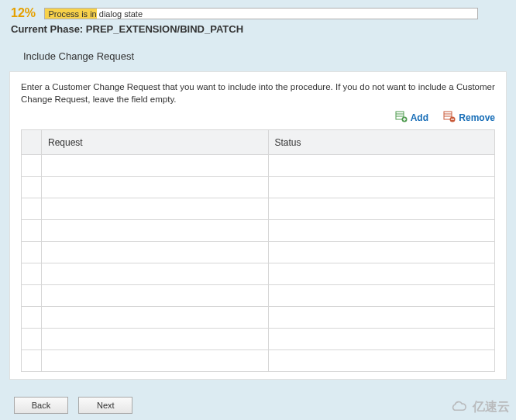 This screenshot has width=516, height=420. Describe the element at coordinates (258, 93) in the screenshot. I see `instruction-text: Enter a Customer Change Request that you…` at that location.